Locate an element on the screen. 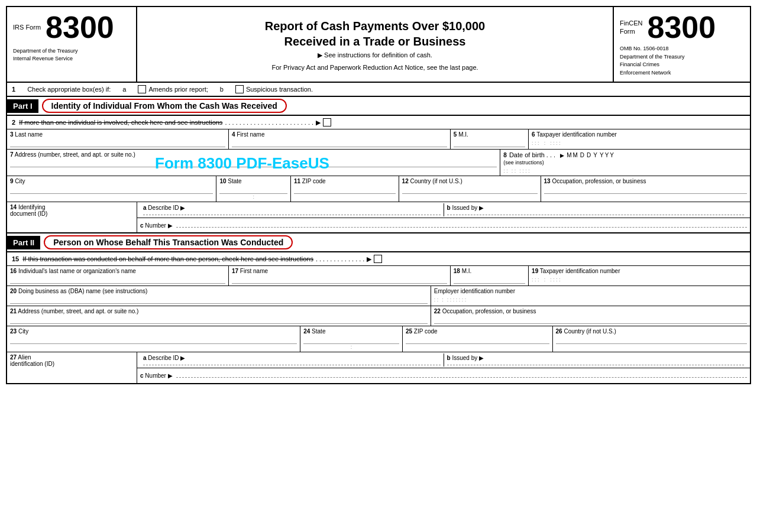 The image size is (757, 532). dob-arrow: ▶ is located at coordinates (562, 155).